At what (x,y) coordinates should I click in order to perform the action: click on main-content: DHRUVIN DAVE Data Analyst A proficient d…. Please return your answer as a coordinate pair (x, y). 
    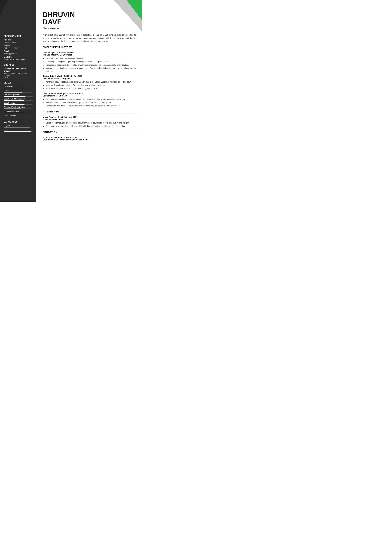
    Looking at the image, I should click on (89, 101).